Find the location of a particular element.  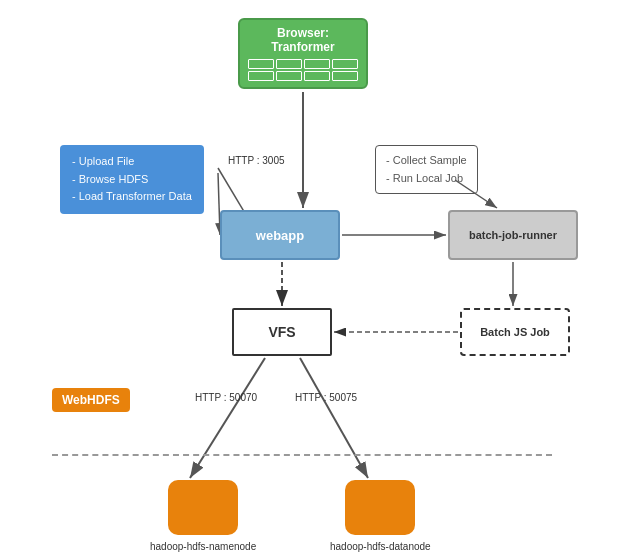

namenode-icon is located at coordinates (203, 508).